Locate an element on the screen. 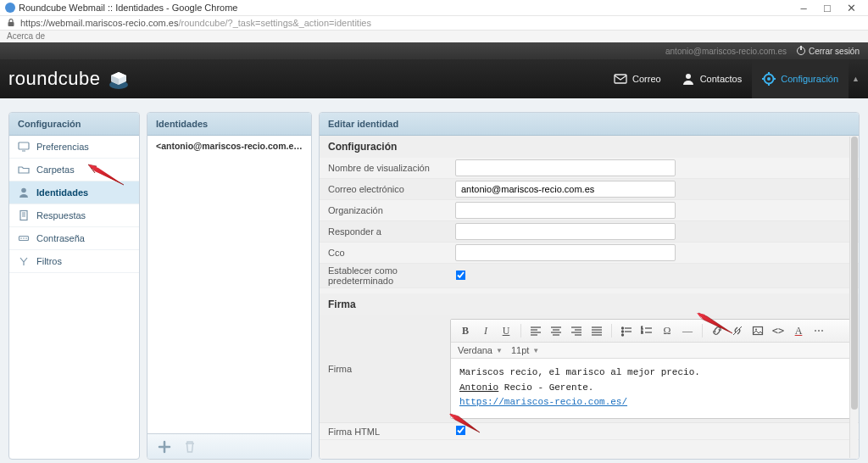 This screenshot has width=868, height=463. bullet-list-button is located at coordinates (626, 331).